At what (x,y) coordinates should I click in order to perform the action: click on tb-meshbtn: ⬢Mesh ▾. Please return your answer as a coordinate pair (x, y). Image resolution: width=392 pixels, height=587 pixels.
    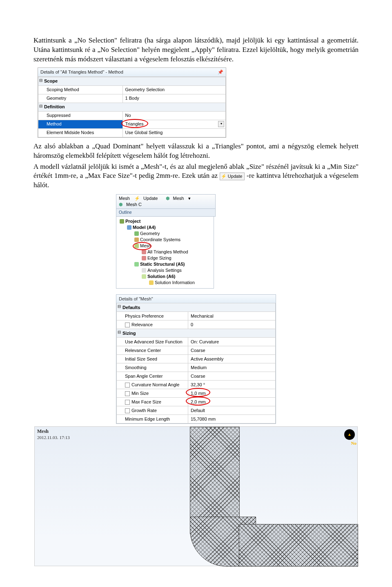
    Looking at the image, I should click on (178, 198).